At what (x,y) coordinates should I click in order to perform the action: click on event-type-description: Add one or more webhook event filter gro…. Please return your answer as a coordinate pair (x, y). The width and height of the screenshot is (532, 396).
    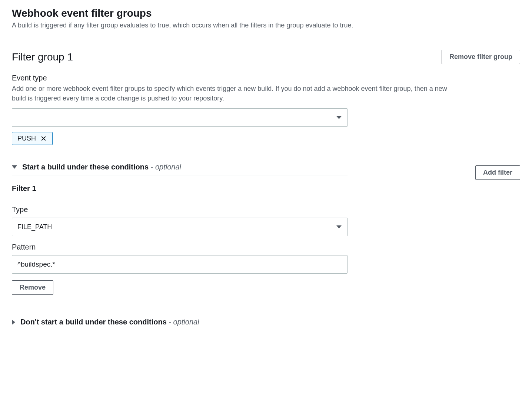
    Looking at the image, I should click on (234, 93).